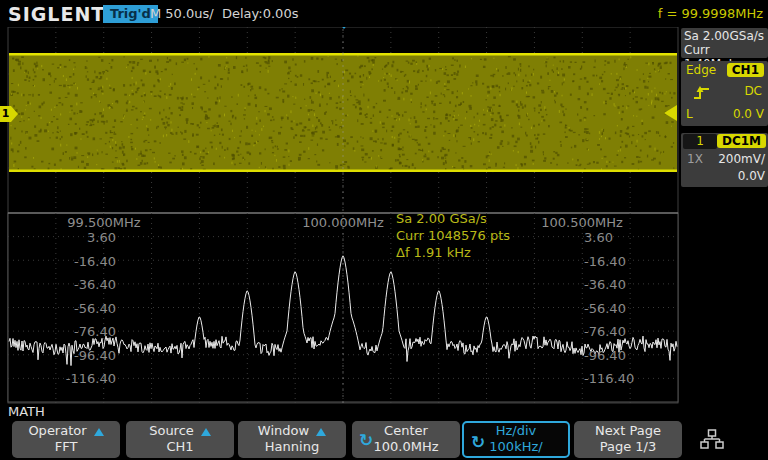 The width and height of the screenshot is (768, 460). Describe the element at coordinates (710, 14) in the screenshot. I see `frequency-counter: f = 99.9998MHz` at that location.